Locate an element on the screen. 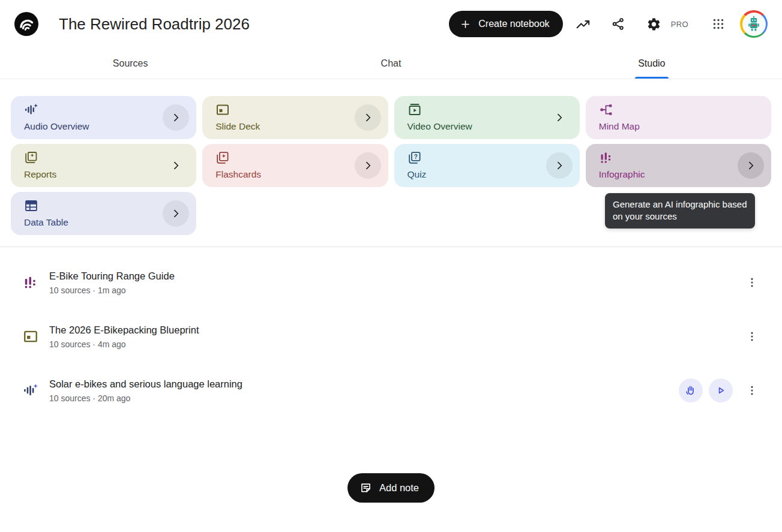  panel-tabs: Sources Chat Studio is located at coordinates (391, 64).